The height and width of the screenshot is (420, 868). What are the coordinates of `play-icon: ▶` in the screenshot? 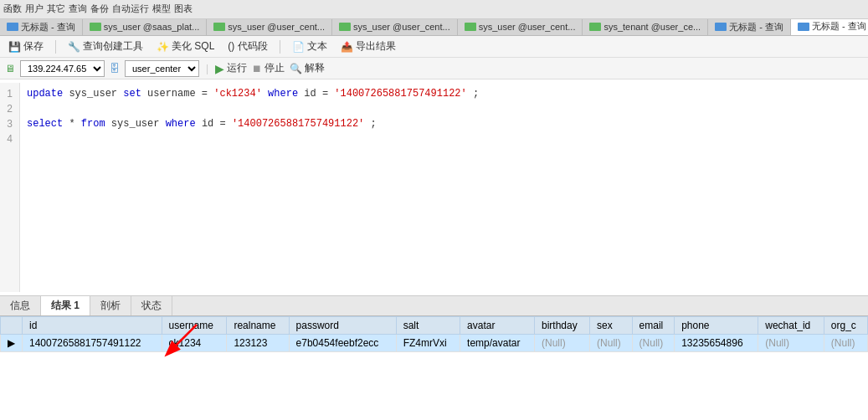 It's located at (219, 69).